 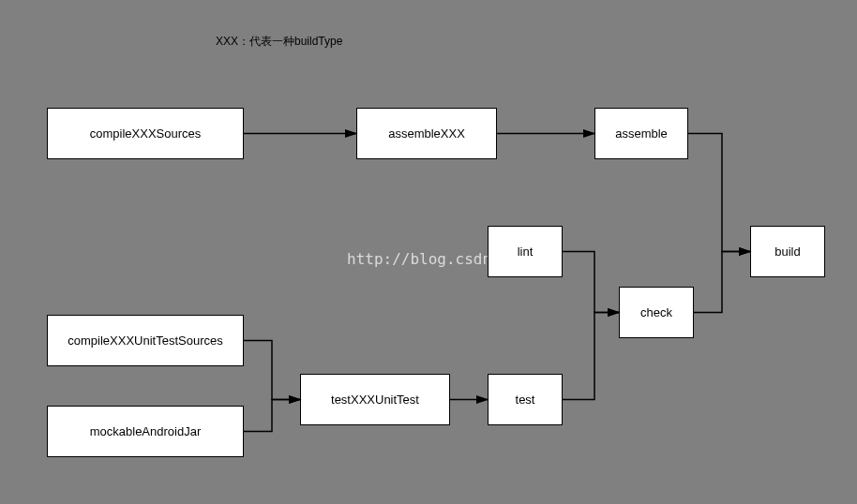 What do you see at coordinates (427, 133) in the screenshot?
I see `node-assemble-xxx: assembleXXX` at bounding box center [427, 133].